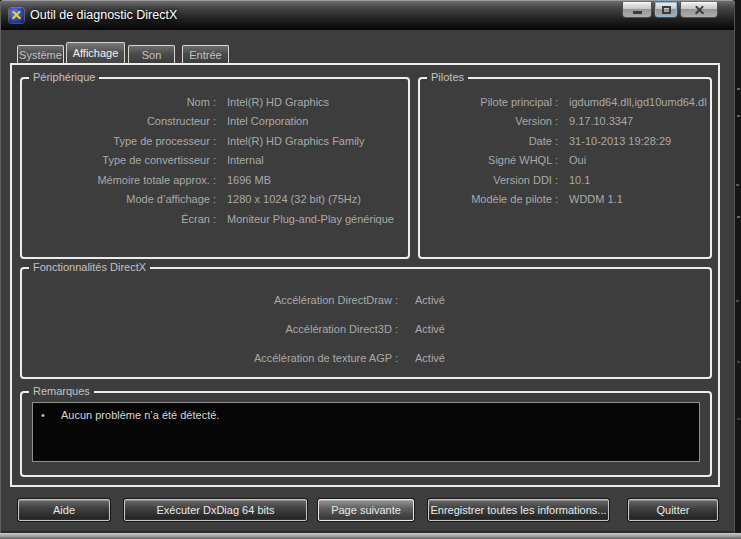 This screenshot has height=539, width=741. Describe the element at coordinates (738, 270) in the screenshot. I see `background-window-sliver` at that location.